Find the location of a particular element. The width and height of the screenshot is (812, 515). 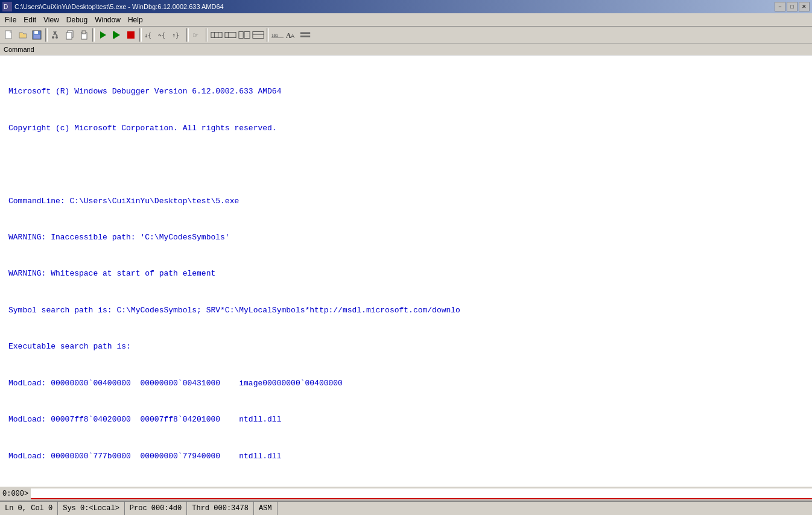

toolbar-save is located at coordinates (37, 35).